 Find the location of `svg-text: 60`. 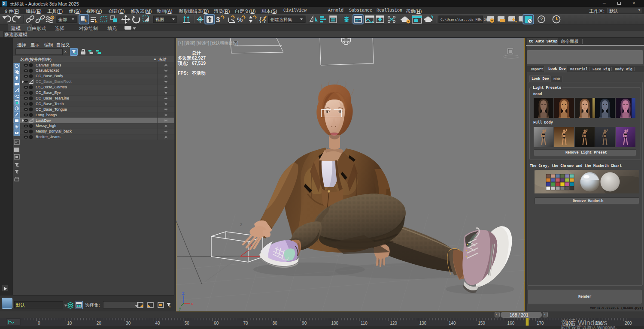

svg-text: 60 is located at coordinates (216, 323).